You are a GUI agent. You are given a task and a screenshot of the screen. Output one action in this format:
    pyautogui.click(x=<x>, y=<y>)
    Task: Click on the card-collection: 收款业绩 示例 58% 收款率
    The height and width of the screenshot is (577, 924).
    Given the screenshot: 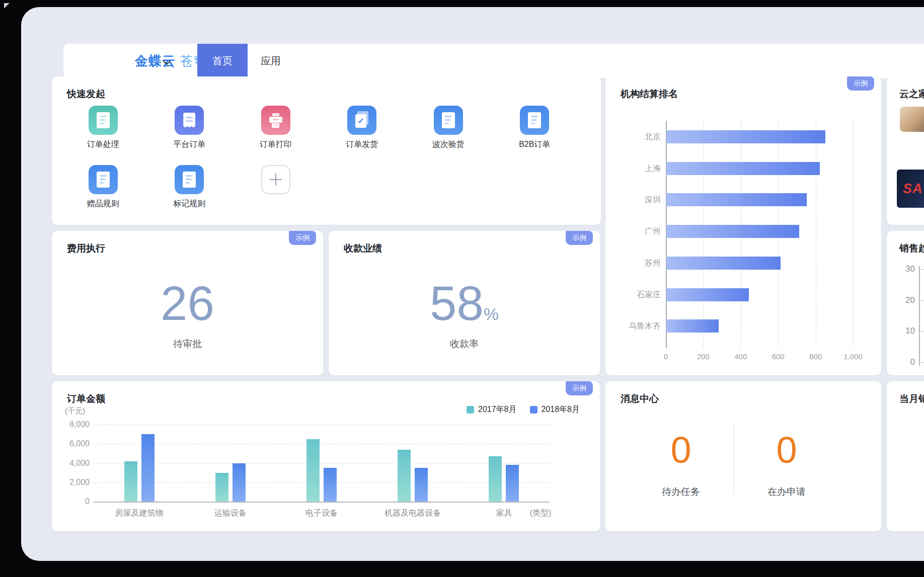 What is the action you would take?
    pyautogui.click(x=464, y=303)
    